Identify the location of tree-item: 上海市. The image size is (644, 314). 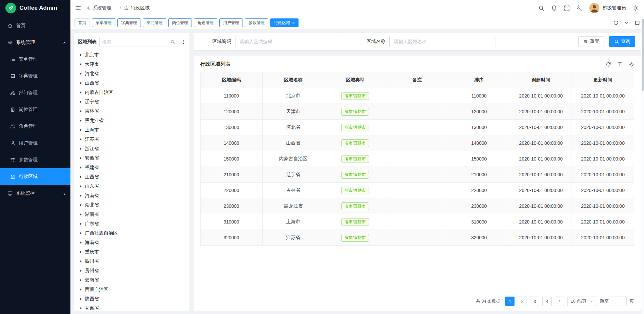
(132, 130).